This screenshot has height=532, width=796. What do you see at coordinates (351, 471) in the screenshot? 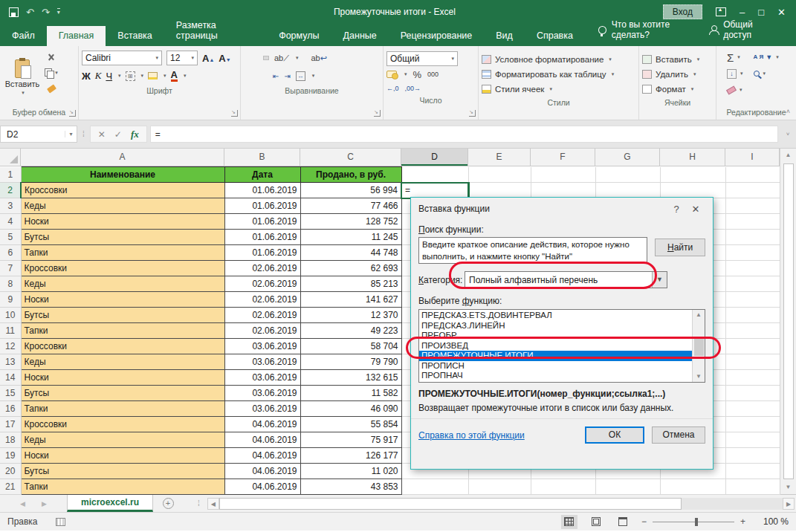
I see `cell-C20: 11 020` at bounding box center [351, 471].